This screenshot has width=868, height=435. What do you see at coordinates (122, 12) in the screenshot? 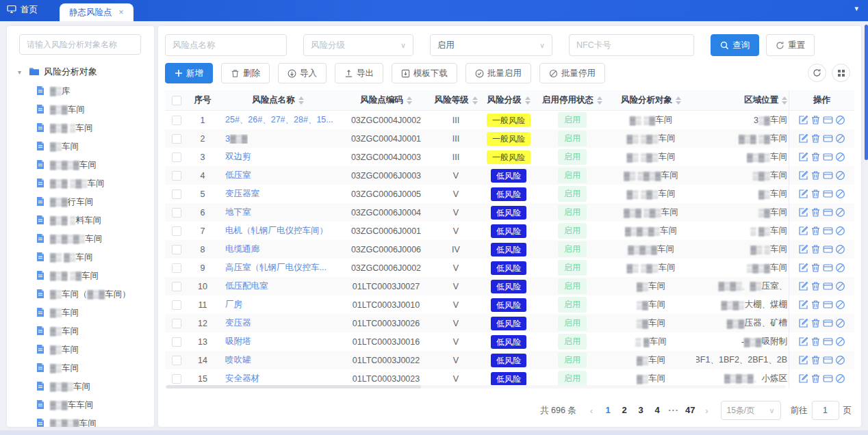
I see `close-icon: ×` at bounding box center [122, 12].